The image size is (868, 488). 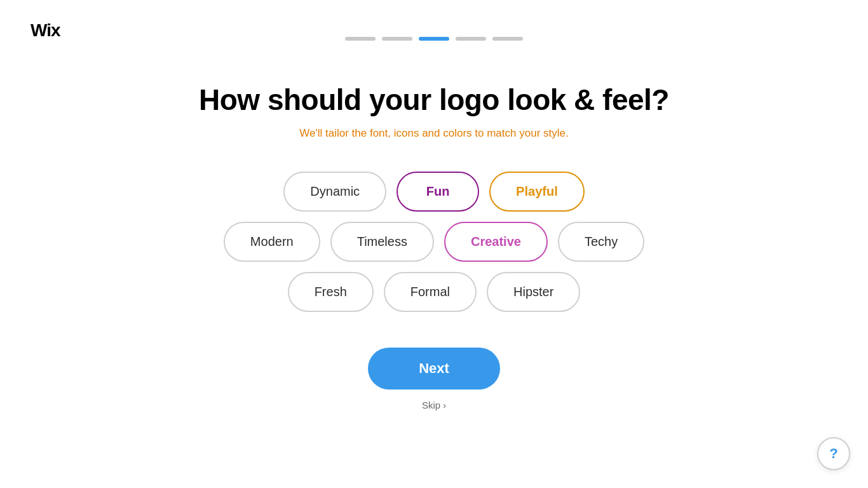 What do you see at coordinates (834, 454) in the screenshot?
I see `help-button: ?` at bounding box center [834, 454].